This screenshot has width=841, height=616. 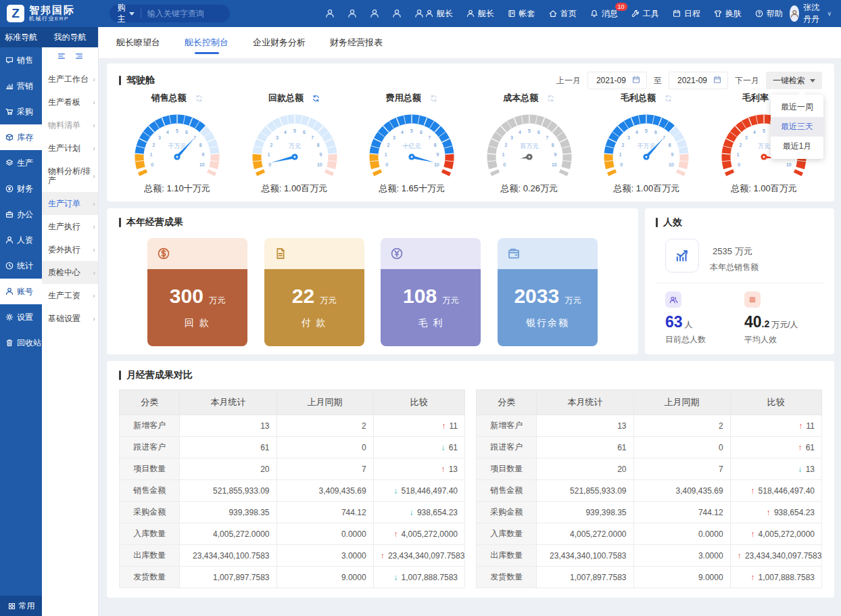 I want to click on tab-3: 财务经营报表, so click(x=356, y=43).